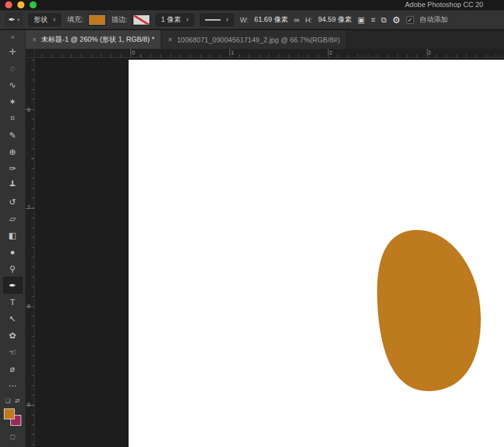  I want to click on expand-panel-icon: », so click(13, 37).